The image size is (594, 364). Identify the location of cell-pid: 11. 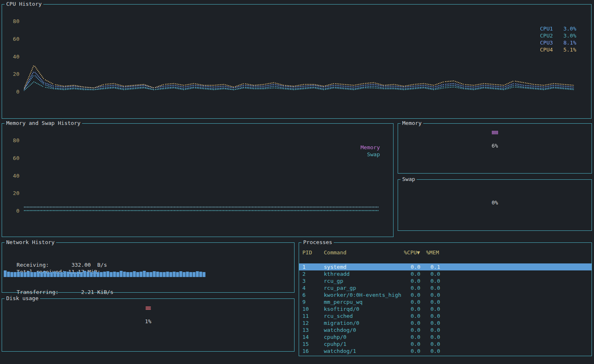
(313, 316).